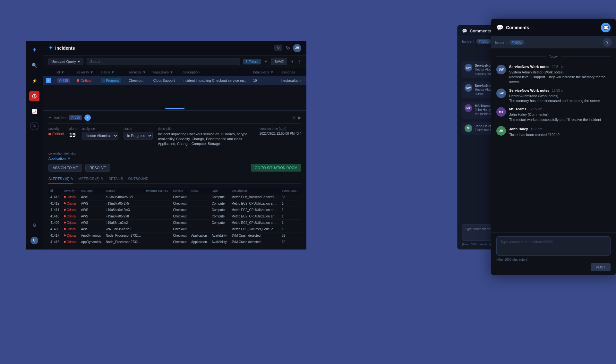  Describe the element at coordinates (66, 62) in the screenshot. I see `query-selector: Unsaved Query ▼` at that location.